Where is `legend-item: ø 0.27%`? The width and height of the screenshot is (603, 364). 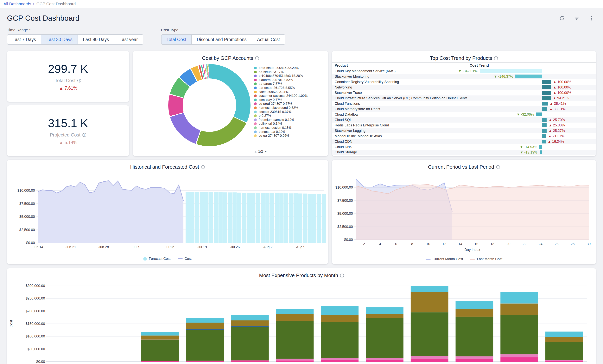
legend-item: ø 0.27% is located at coordinates (289, 116).